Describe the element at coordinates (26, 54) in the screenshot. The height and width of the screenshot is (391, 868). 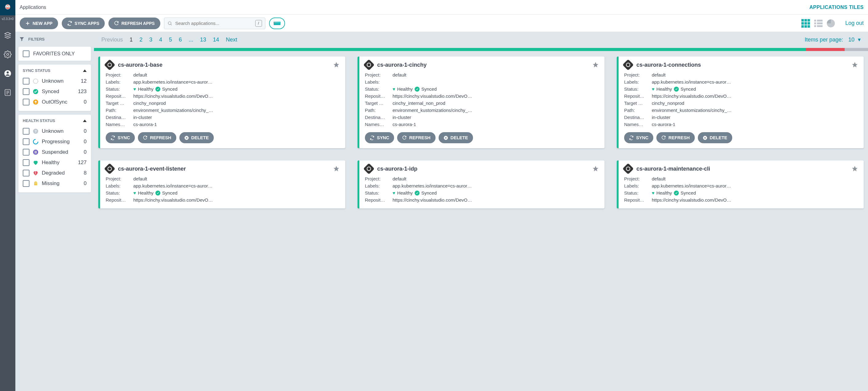
I see `favorites-checkbox` at that location.